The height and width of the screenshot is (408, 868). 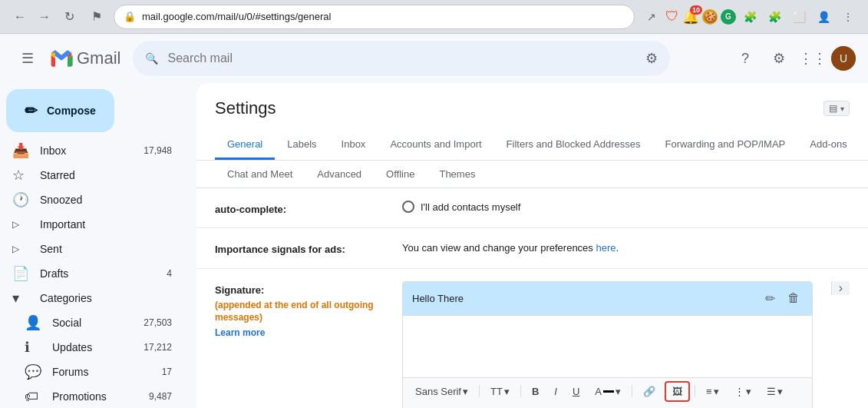 I want to click on font-family-dropdown: Sans Serif ▾, so click(x=442, y=392).